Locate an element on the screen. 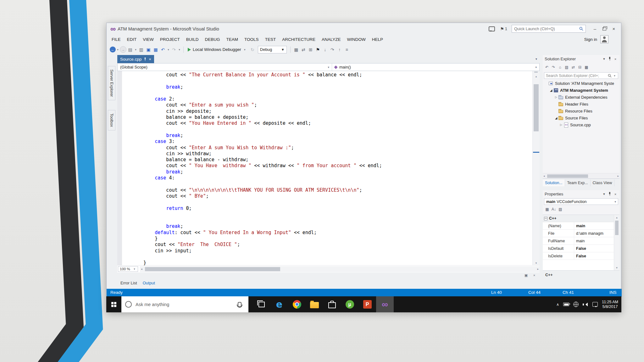 The width and height of the screenshot is (644, 362). save-icon: ▣ is located at coordinates (148, 50).